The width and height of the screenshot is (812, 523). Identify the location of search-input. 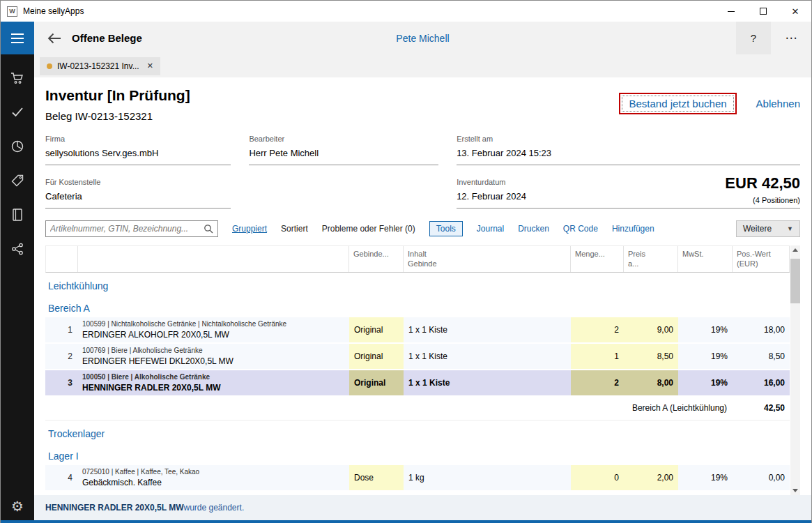
(125, 229).